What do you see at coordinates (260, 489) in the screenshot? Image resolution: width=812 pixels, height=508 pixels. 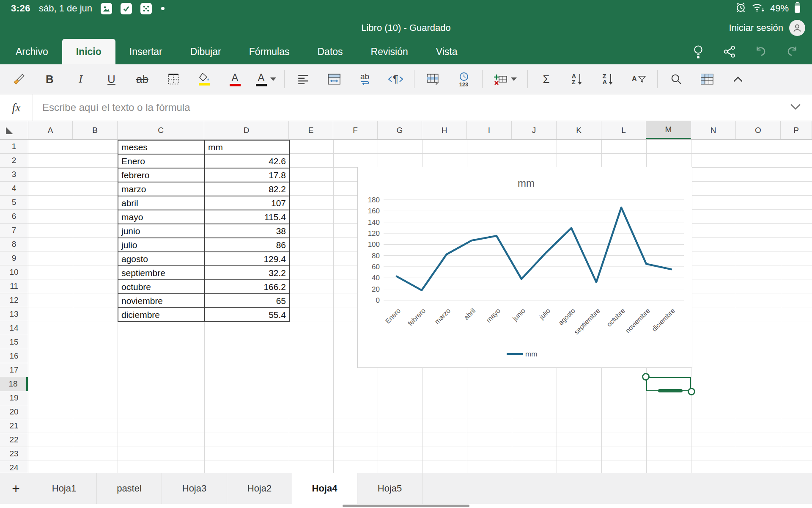 I see `sheet-tab-hoja2: Hoja2` at bounding box center [260, 489].